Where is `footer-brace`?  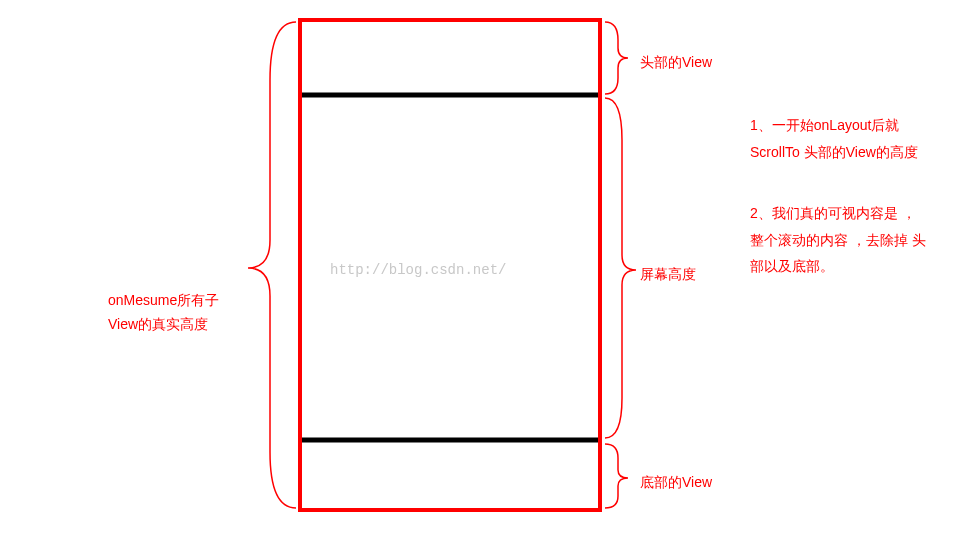
footer-brace is located at coordinates (616, 476).